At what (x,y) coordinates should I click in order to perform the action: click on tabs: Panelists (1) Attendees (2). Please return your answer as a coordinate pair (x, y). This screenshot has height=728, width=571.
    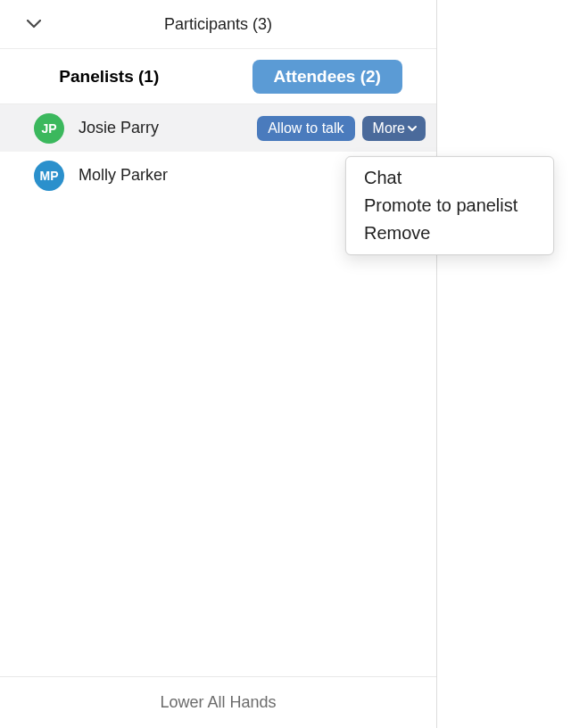
    Looking at the image, I should click on (218, 77).